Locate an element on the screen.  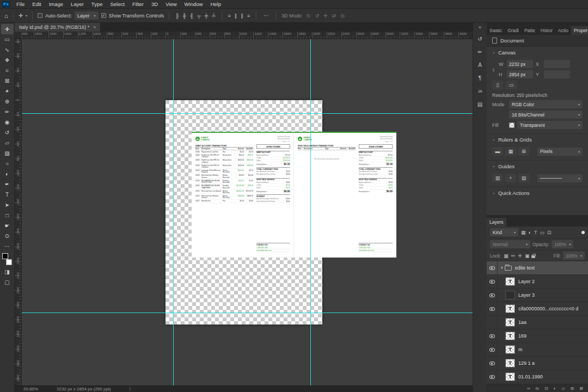
menu-help: Help is located at coordinates (216, 4).